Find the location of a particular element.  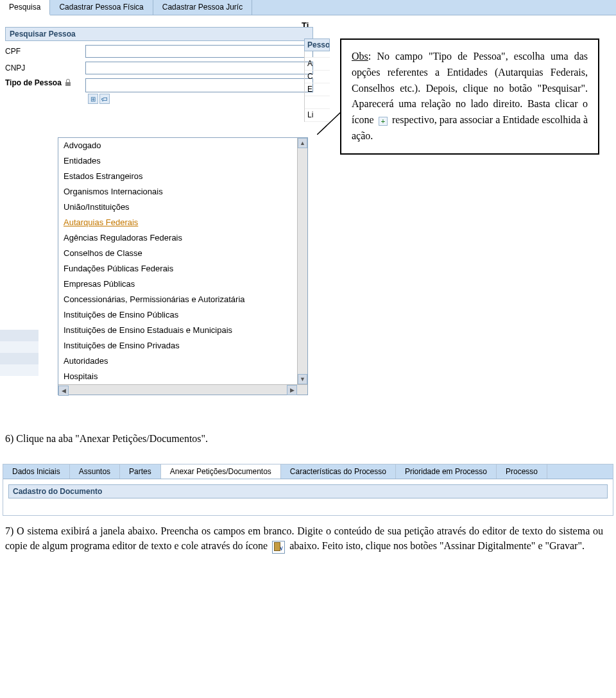

blue-stripes-decor is located at coordinates (19, 353).